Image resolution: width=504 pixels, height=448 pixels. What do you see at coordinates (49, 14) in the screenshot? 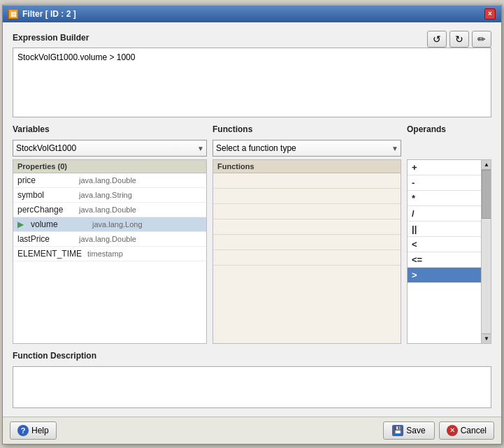
I see `dialog-title: Filter [ ID : 2 ]` at bounding box center [49, 14].